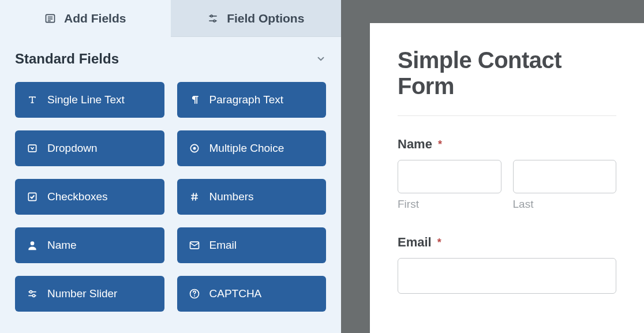 This screenshot has width=644, height=333. I want to click on field-numbers: Numbers, so click(252, 197).